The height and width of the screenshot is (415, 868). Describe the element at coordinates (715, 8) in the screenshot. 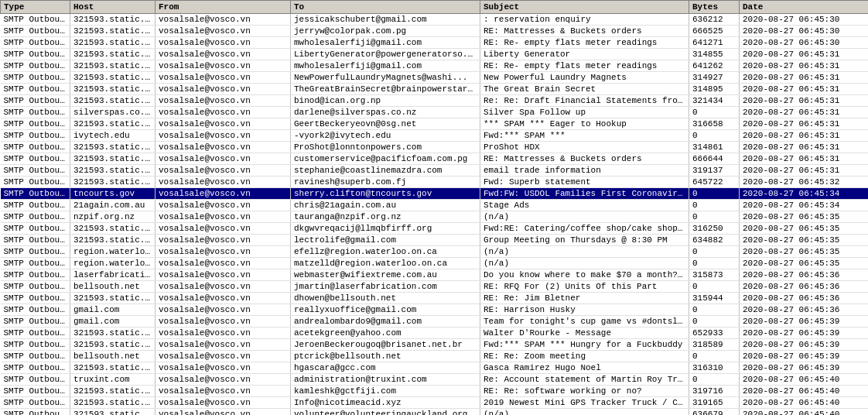

I see `col-header-bytes: Bytes` at that location.